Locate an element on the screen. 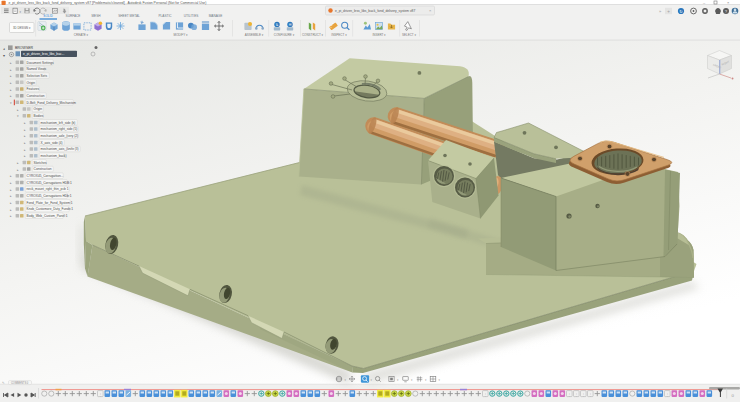 The height and width of the screenshot is (402, 740). svg-text: CONFIGURE ▾ is located at coordinates (284, 35).